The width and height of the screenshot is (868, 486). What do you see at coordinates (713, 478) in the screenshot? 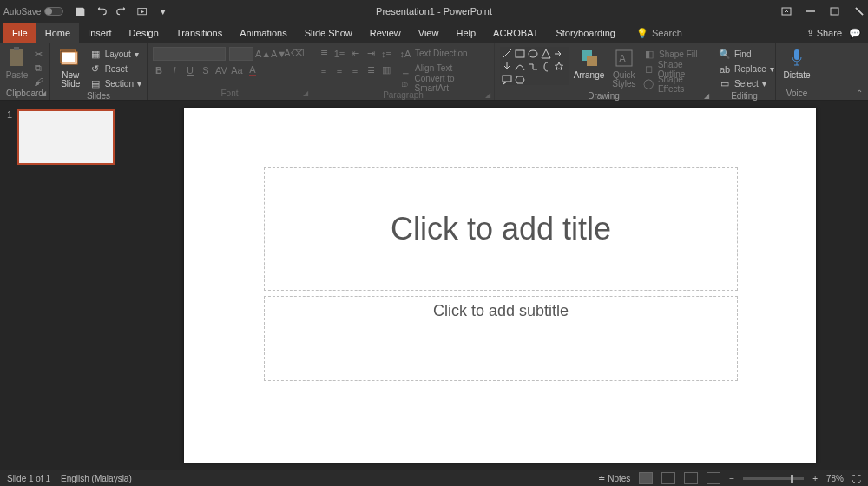
I see `slideshow-view-icon` at bounding box center [713, 478].